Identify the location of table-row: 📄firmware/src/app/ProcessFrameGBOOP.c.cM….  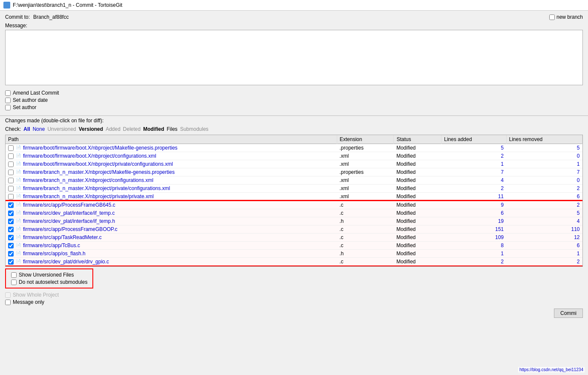
(294, 229).